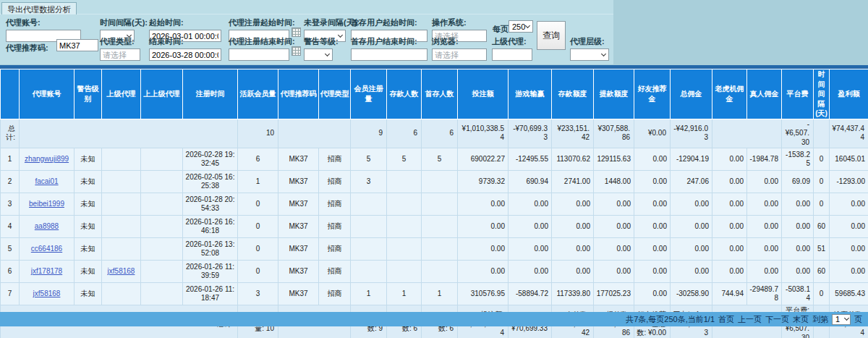 This screenshot has height=338, width=868. I want to click on pagination-summary: 共7条,每页250条,当前1/1, so click(670, 320).